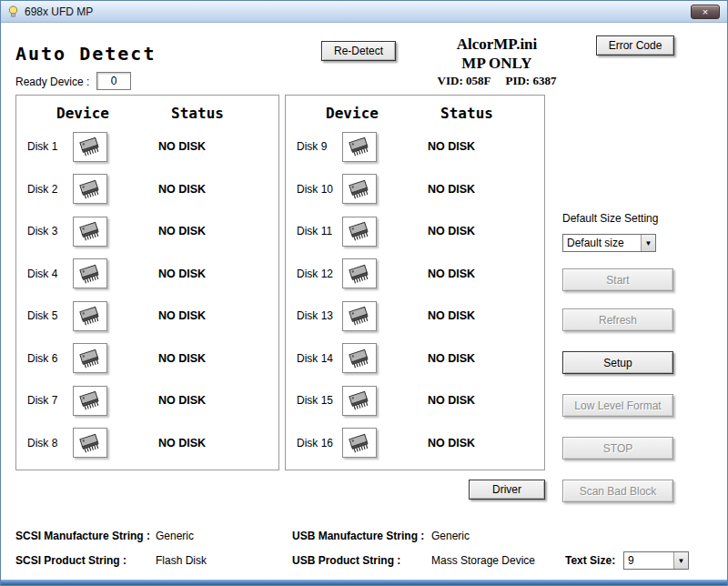 Image resolution: width=728 pixels, height=586 pixels. What do you see at coordinates (319, 316) in the screenshot?
I see `disk-label: Disk 13` at bounding box center [319, 316].